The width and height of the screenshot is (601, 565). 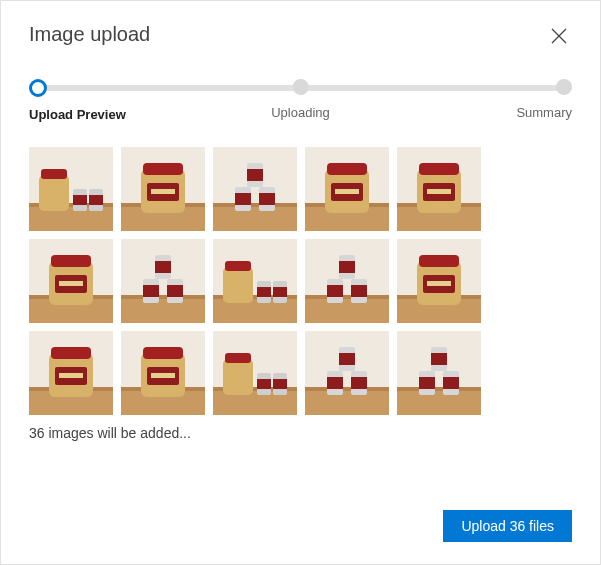 I want to click on step-upload-preview: Upload Preview, so click(x=78, y=100).